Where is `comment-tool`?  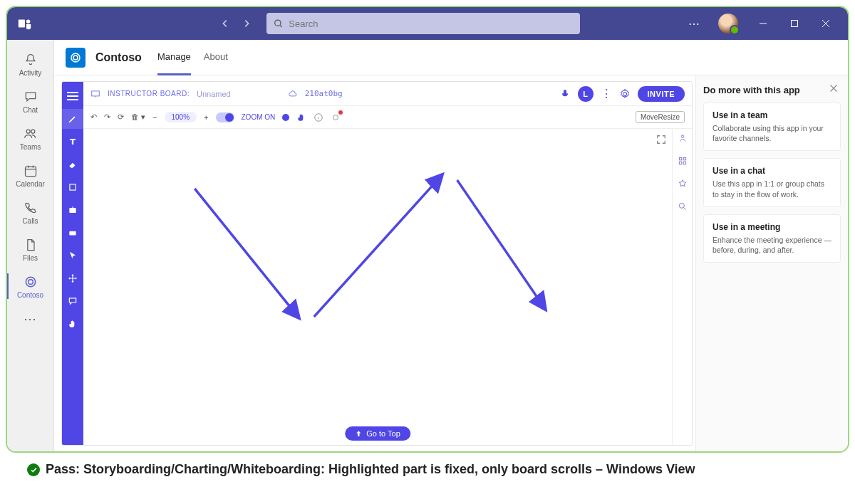 comment-tool is located at coordinates (73, 301).